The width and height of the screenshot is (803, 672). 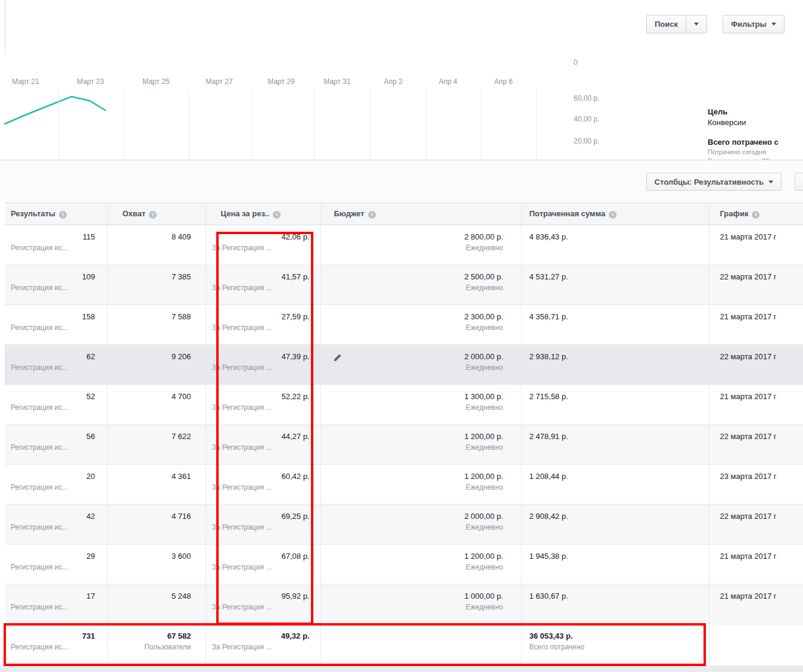 What do you see at coordinates (263, 214) in the screenshot?
I see `column-header-cost-per-result: Цена за рез..i` at bounding box center [263, 214].